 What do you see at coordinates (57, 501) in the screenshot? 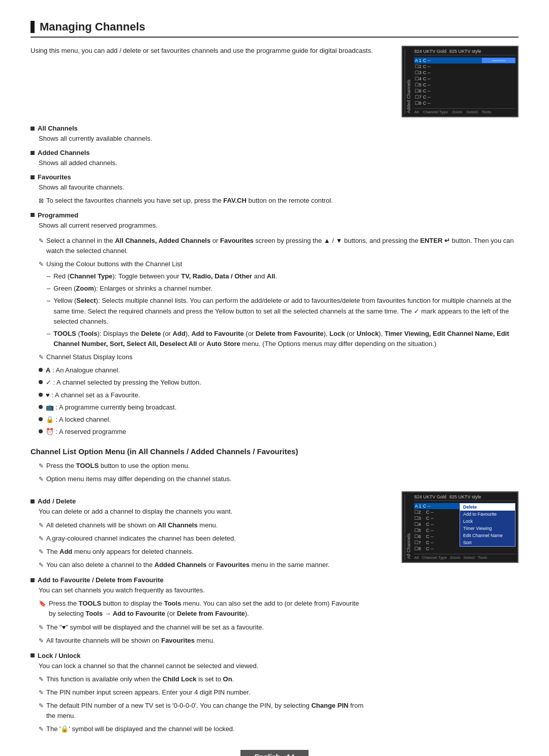
I see `add-delete-label: Add / Delete` at bounding box center [57, 501].